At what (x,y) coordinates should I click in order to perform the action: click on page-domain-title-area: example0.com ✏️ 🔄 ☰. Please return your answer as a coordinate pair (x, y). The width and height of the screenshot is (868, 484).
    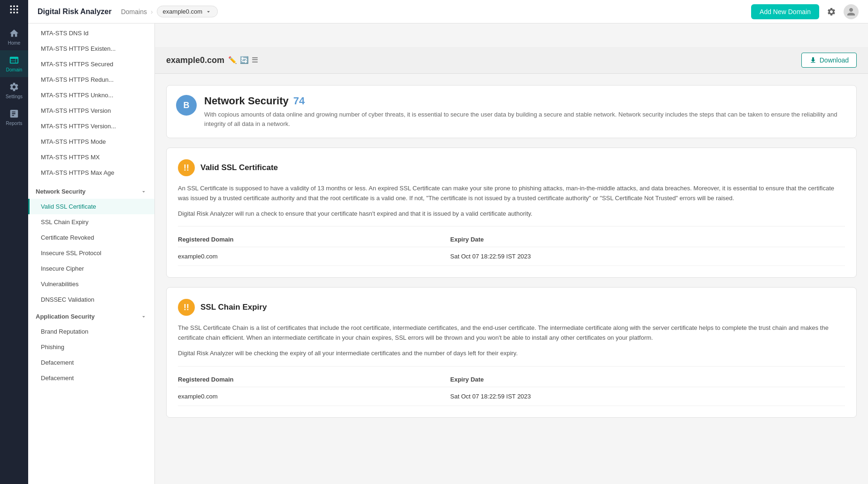
    Looking at the image, I should click on (212, 60).